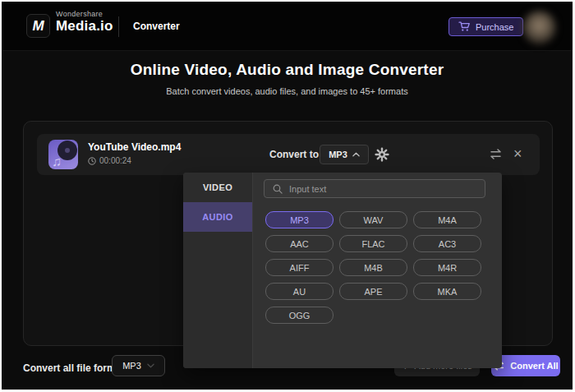 The width and height of the screenshot is (575, 392). I want to click on purchase-label: Purchase, so click(494, 27).